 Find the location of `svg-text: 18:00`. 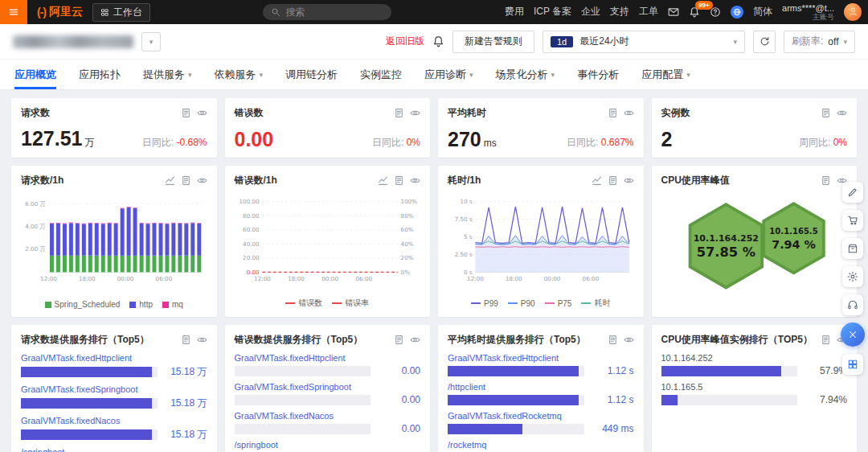

svg-text: 18:00 is located at coordinates (514, 278).